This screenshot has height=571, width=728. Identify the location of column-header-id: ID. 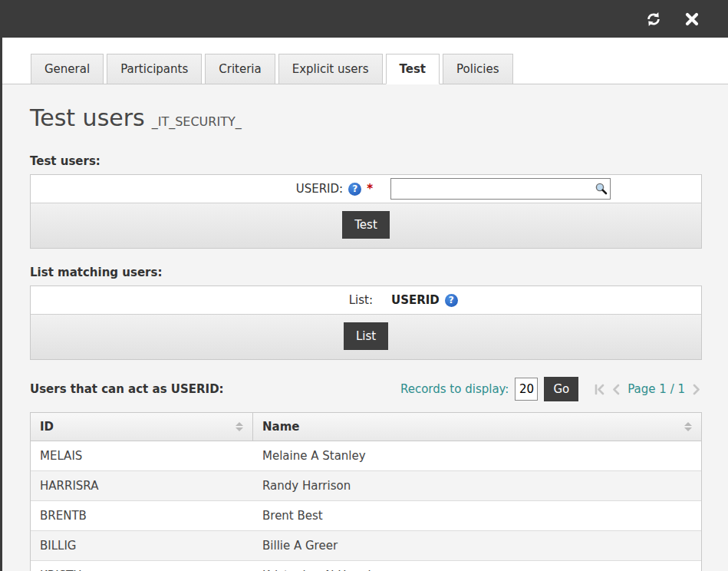
(142, 427).